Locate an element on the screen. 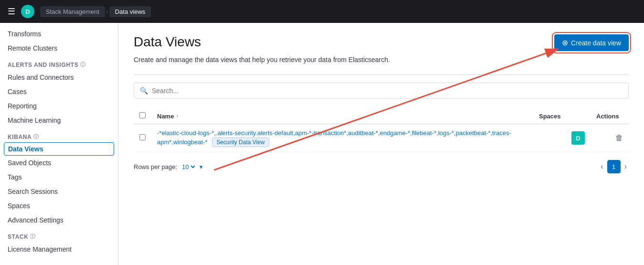 The image size is (644, 265). search-icon: 🔍 is located at coordinates (144, 91).